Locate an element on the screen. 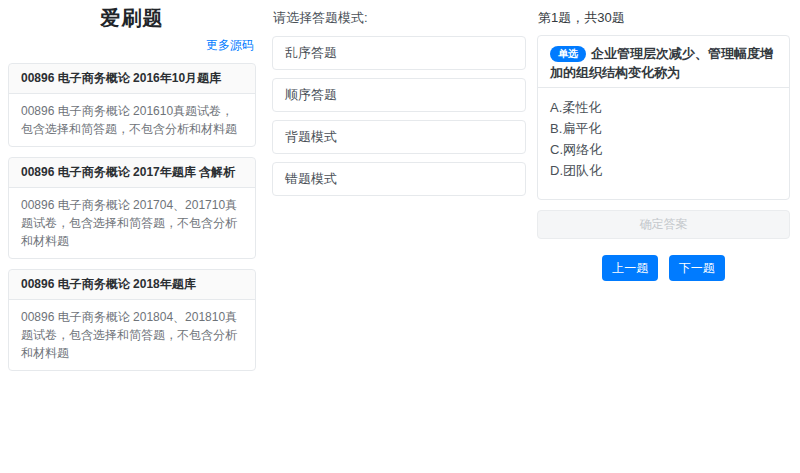 Image resolution: width=800 pixels, height=473 pixels. bank-card: 00896 电子商务概论 2017年题库 含解析 00896 电子商务概论 20… is located at coordinates (132, 208).